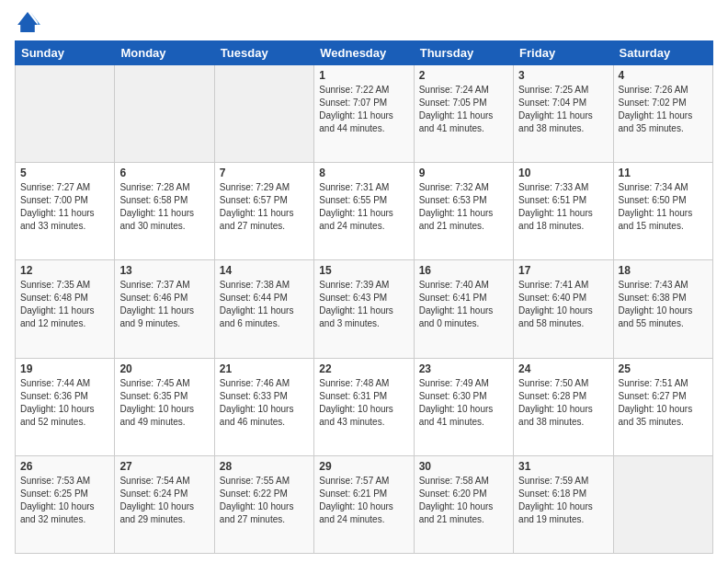  What do you see at coordinates (165, 309) in the screenshot?
I see `day-cell: 13Sunrise: 7:37 AM Sunset: 6:46 PM Dayli…` at bounding box center [165, 309].